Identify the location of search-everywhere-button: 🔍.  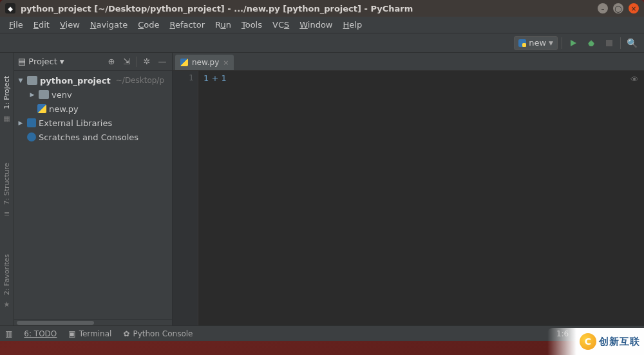
(632, 43).